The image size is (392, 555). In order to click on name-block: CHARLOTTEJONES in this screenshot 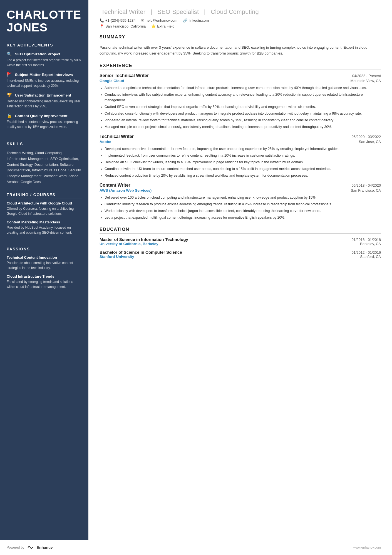, I will do `click(44, 21)`.